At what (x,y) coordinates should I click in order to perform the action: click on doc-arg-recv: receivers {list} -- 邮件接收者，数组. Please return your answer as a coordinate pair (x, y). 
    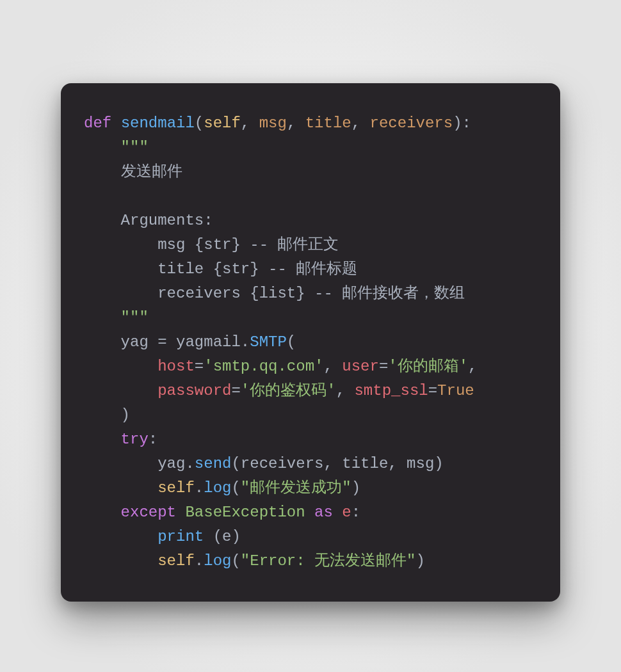
    Looking at the image, I should click on (311, 293).